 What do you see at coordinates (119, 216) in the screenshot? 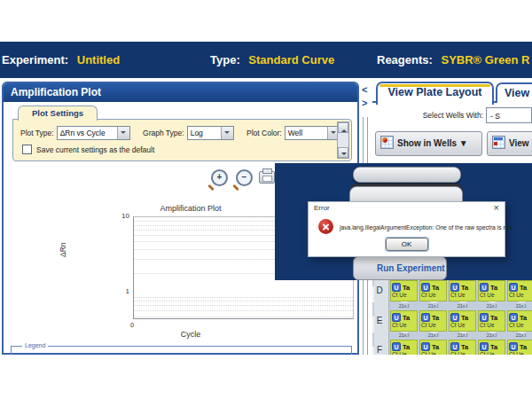
I see `y-tick-10: 10` at bounding box center [119, 216].